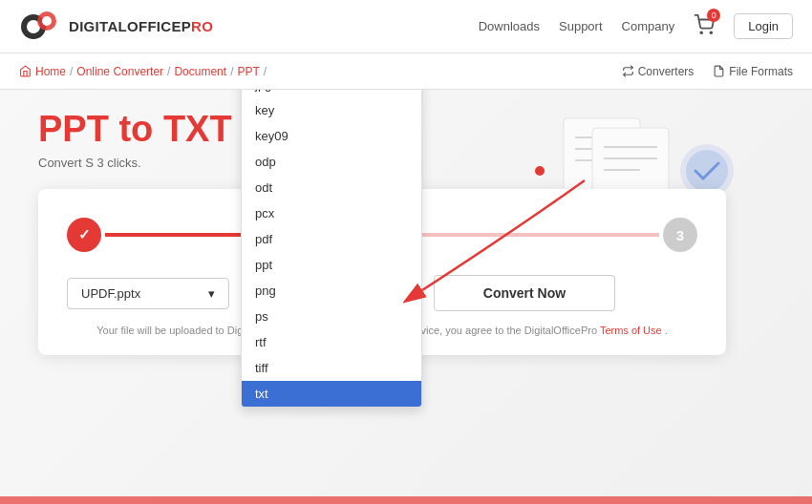  I want to click on breadcrumb: Home / Online Converter / Document / PPT…, so click(321, 72).